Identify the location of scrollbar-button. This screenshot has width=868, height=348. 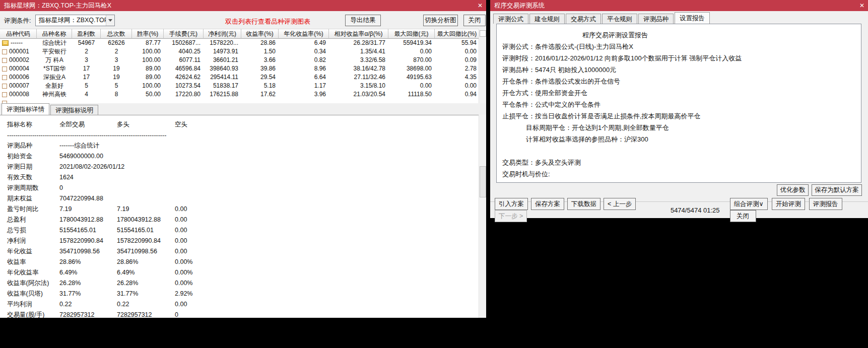
(483, 33).